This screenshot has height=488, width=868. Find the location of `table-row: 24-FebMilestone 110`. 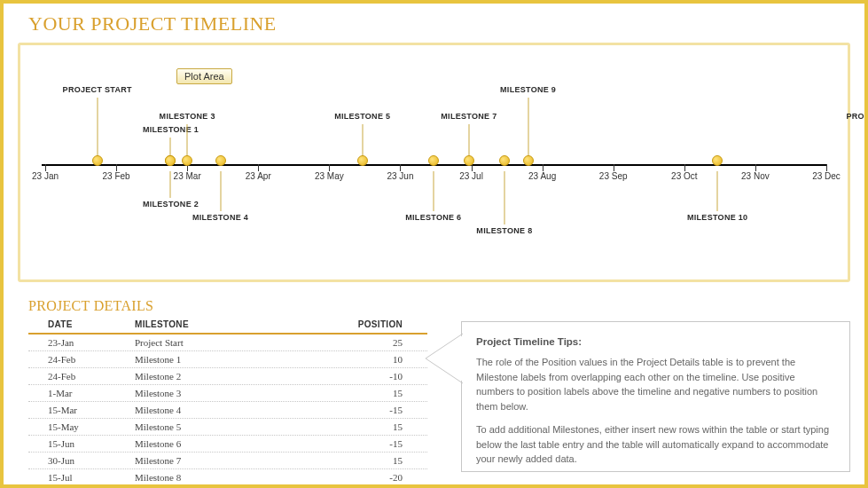

table-row: 24-FebMilestone 110 is located at coordinates (228, 360).